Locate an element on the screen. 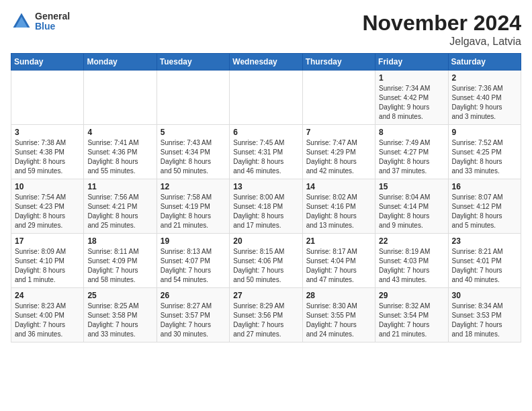 The width and height of the screenshot is (532, 411). day-number: 6 is located at coordinates (266, 132).